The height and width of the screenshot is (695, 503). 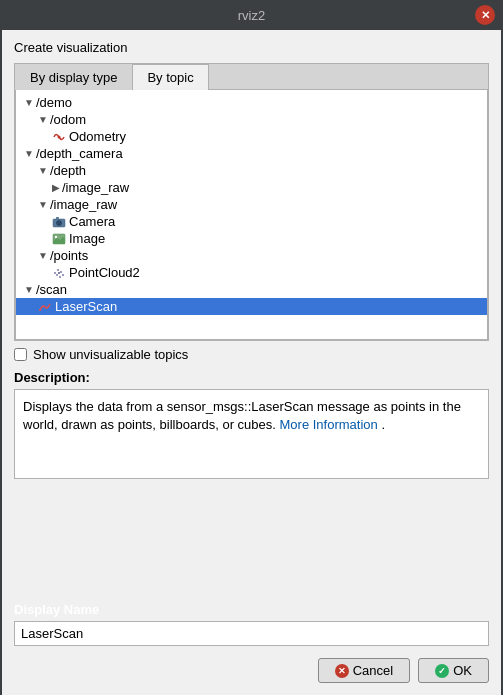 What do you see at coordinates (454, 670) in the screenshot?
I see `ok-button: ✓ OK` at bounding box center [454, 670].